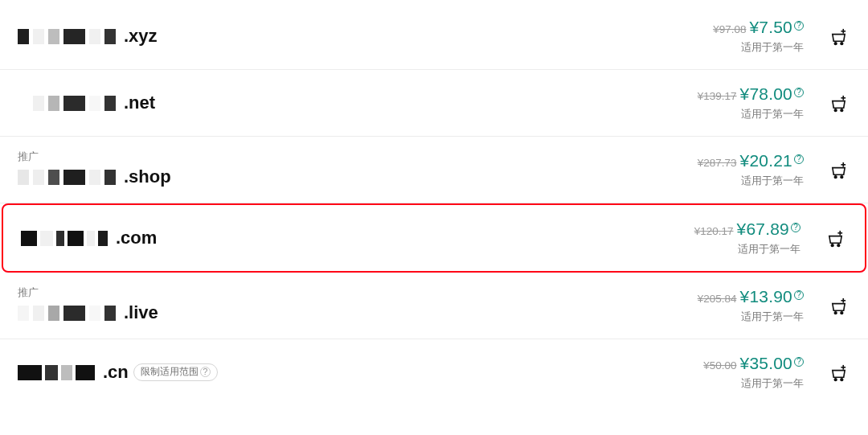 The height and width of the screenshot is (435, 868). Describe the element at coordinates (95, 177) in the screenshot. I see `domain-line: .shop` at that location.